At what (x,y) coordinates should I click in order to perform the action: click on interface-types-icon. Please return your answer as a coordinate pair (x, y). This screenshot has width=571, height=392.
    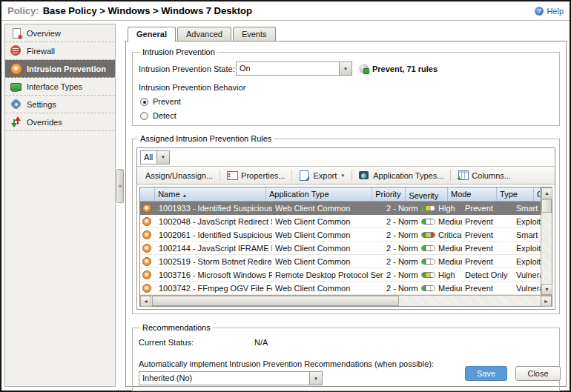
    Looking at the image, I should click on (16, 86).